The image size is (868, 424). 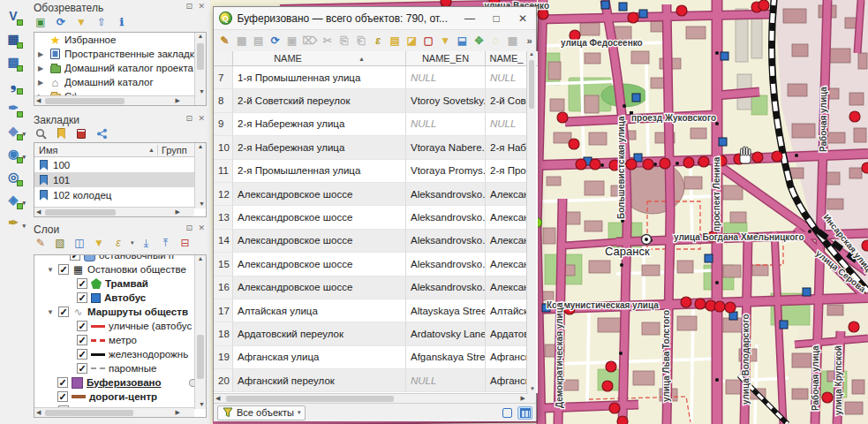 What do you see at coordinates (61, 133) in the screenshot?
I see `add-bookmark-icon` at bounding box center [61, 133].